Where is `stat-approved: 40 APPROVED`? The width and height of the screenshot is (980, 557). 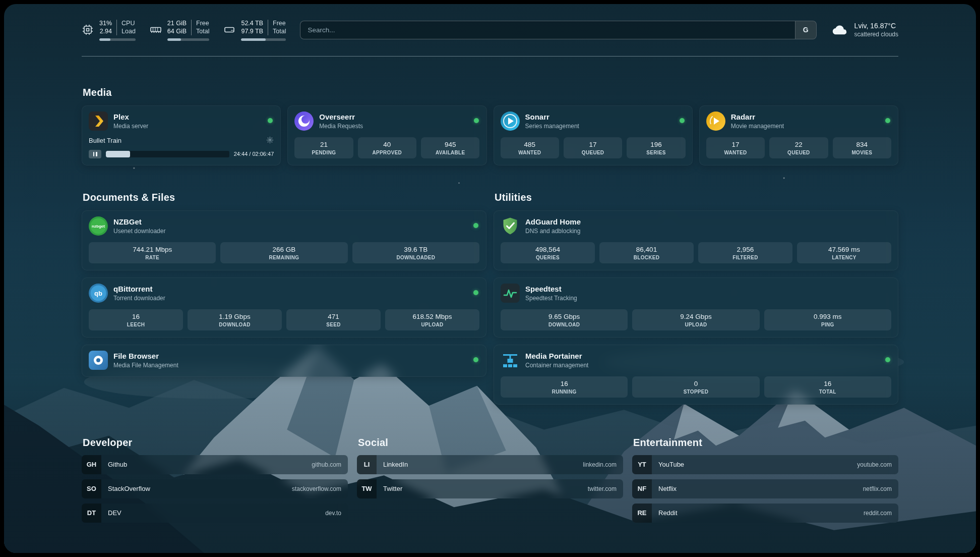
stat-approved: 40 APPROVED is located at coordinates (387, 148).